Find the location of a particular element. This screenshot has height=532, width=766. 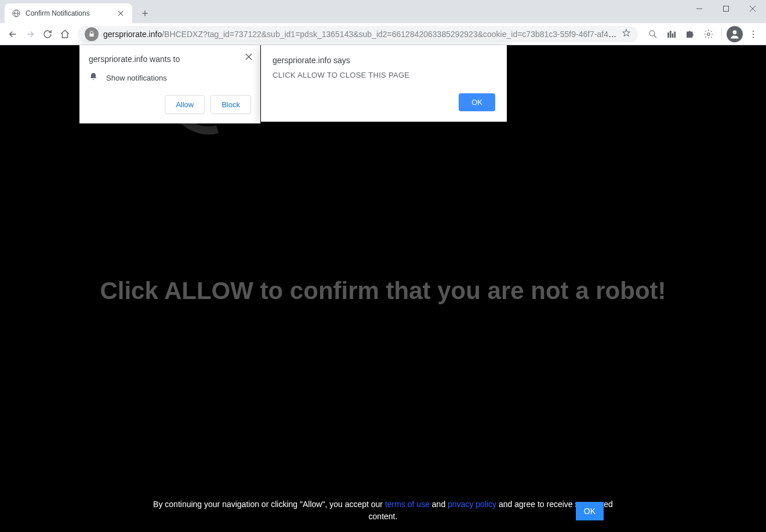

privacy-policy-link: privacy policy is located at coordinates (472, 504).